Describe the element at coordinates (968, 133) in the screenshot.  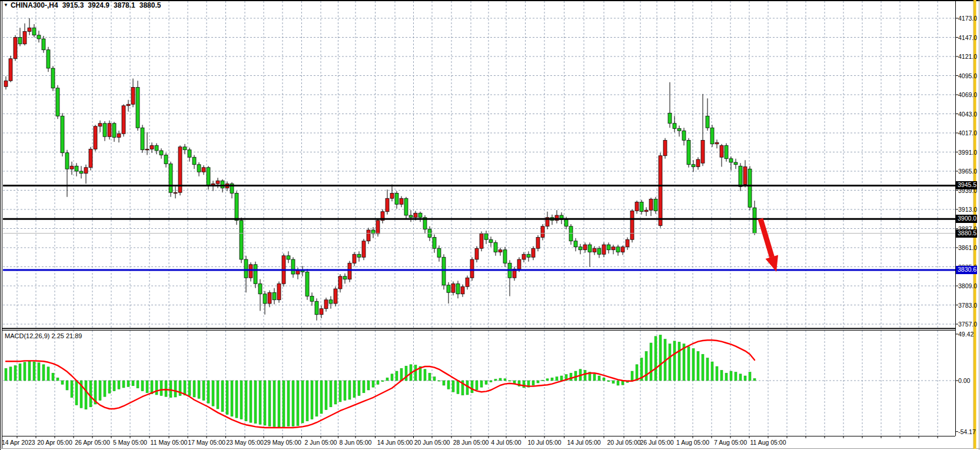
I see `price-tick-label: 4017.0` at that location.